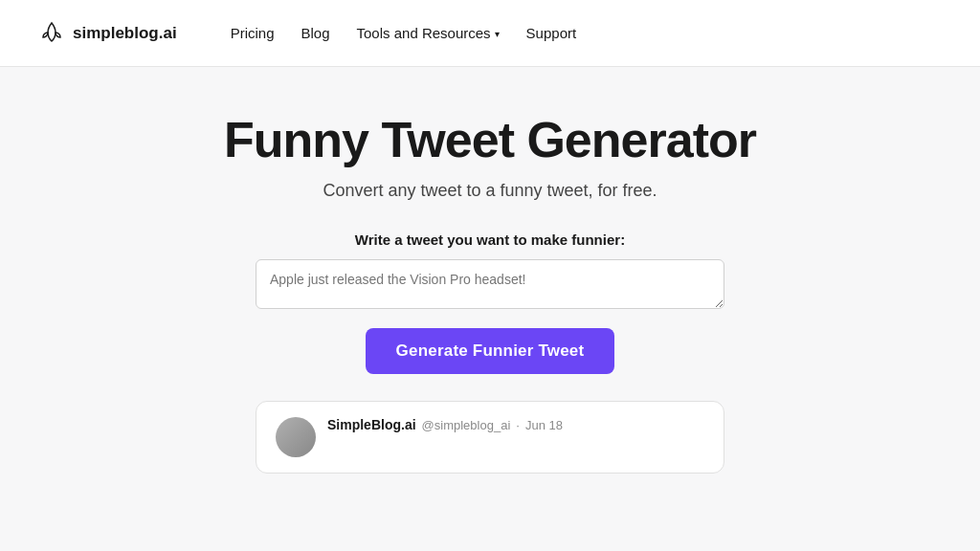  Describe the element at coordinates (124, 33) in the screenshot. I see `logo-text: simpleblog.ai` at that location.